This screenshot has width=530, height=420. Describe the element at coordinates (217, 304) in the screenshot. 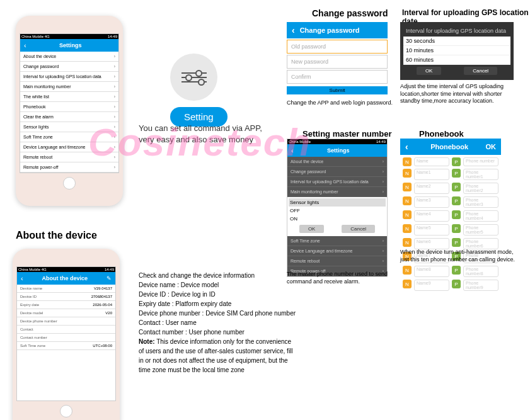

I see `about-line: Expiry date : Platform expiry date` at that location.